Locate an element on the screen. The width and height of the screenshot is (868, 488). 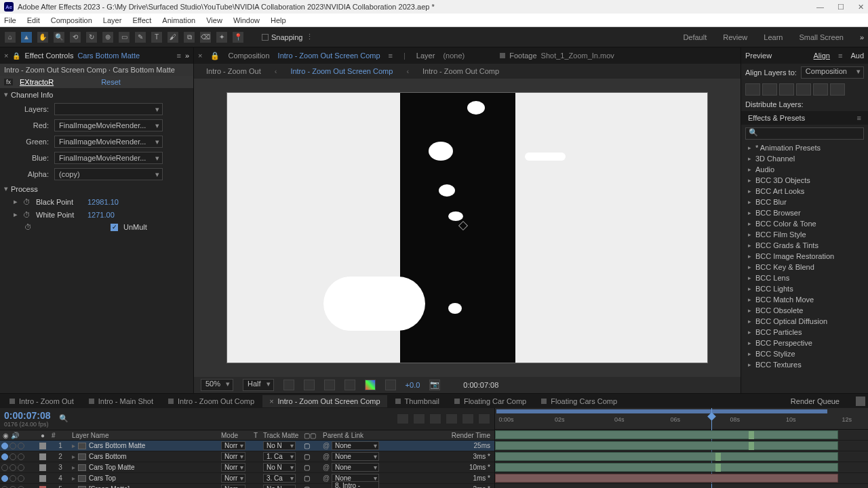
brush-tool: 🖌 is located at coordinates (173, 37).